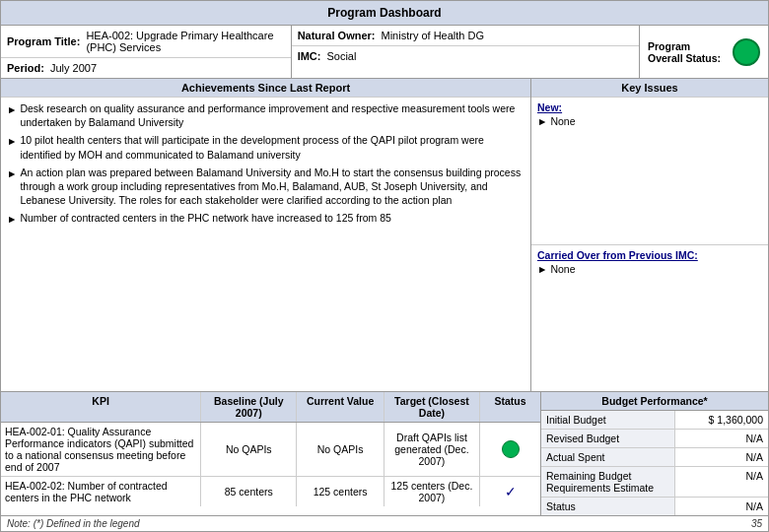  What do you see at coordinates (650, 255) in the screenshot?
I see `carried-issues-label: Carried Over from Previous IMC:` at bounding box center [650, 255].